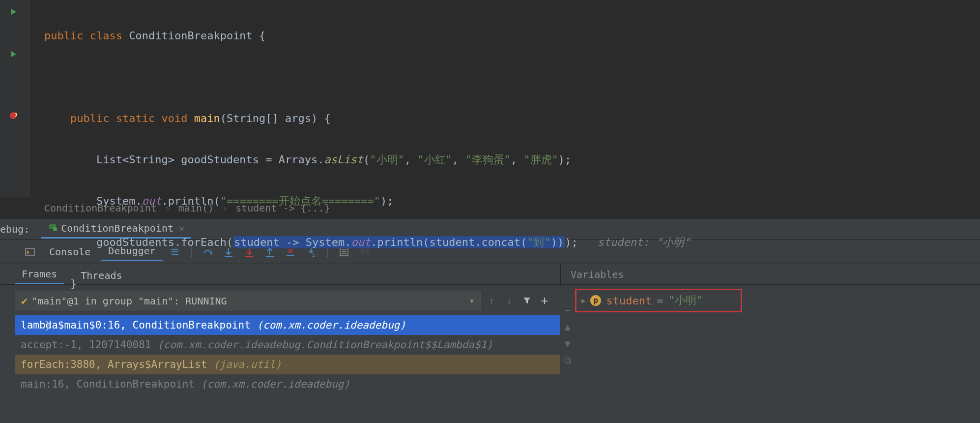 Image resolution: width=980 pixels, height=423 pixels. Describe the element at coordinates (512, 77) in the screenshot. I see `code-line` at that location.